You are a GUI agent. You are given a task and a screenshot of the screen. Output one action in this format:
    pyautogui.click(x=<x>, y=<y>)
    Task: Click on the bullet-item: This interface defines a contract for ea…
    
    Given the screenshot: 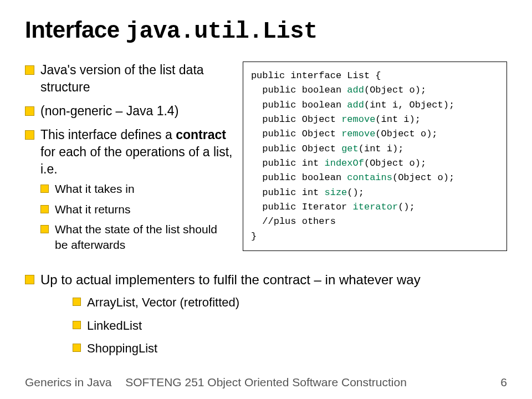 What is the action you would take?
    pyautogui.click(x=129, y=190)
    